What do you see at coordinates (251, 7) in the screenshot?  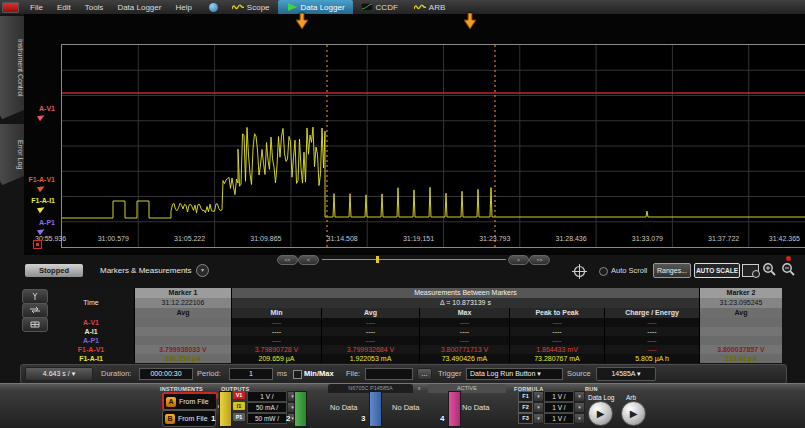 I see `tab-scope: Scope` at bounding box center [251, 7].